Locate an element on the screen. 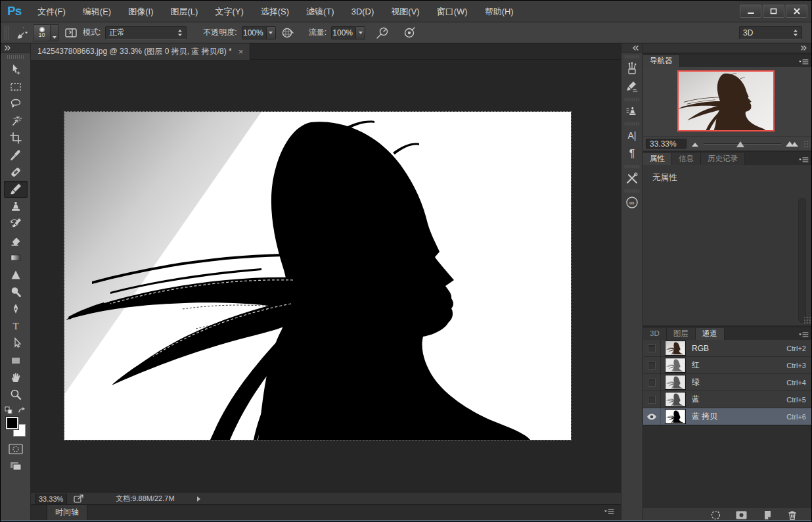 This screenshot has width=812, height=522. delete-channel-button is located at coordinates (792, 515).